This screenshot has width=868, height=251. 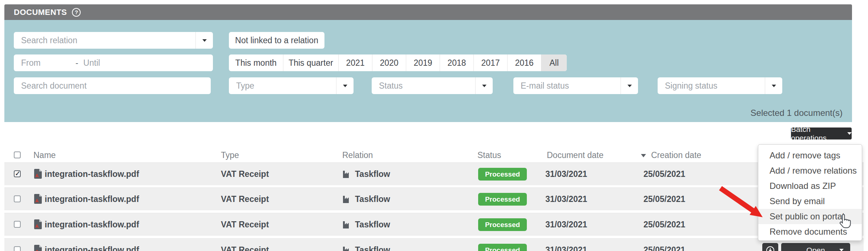 I want to click on period-2018: 2018, so click(x=457, y=63).